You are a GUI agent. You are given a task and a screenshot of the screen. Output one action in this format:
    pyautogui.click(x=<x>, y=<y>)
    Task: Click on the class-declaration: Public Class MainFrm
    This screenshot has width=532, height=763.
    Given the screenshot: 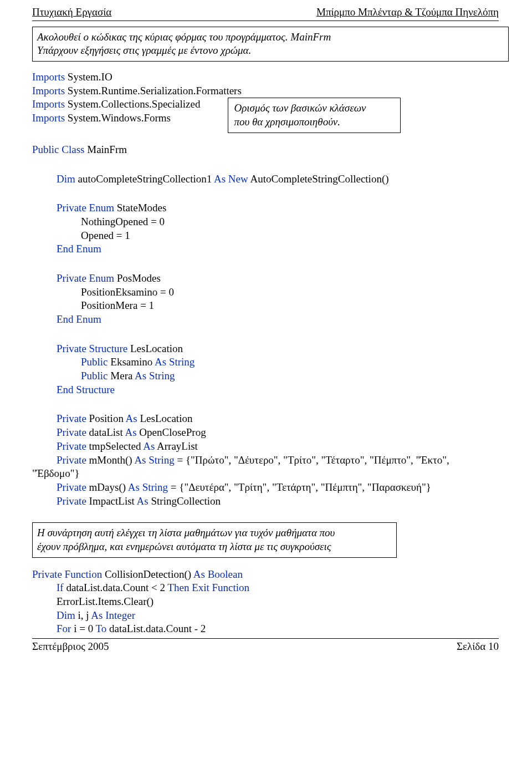 What is the action you would take?
    pyautogui.click(x=265, y=150)
    